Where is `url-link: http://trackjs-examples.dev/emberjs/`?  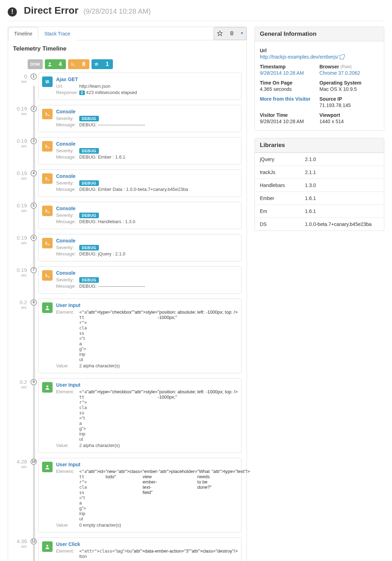
url-link: http://trackjs-examples.dev/emberjs/ is located at coordinates (299, 57).